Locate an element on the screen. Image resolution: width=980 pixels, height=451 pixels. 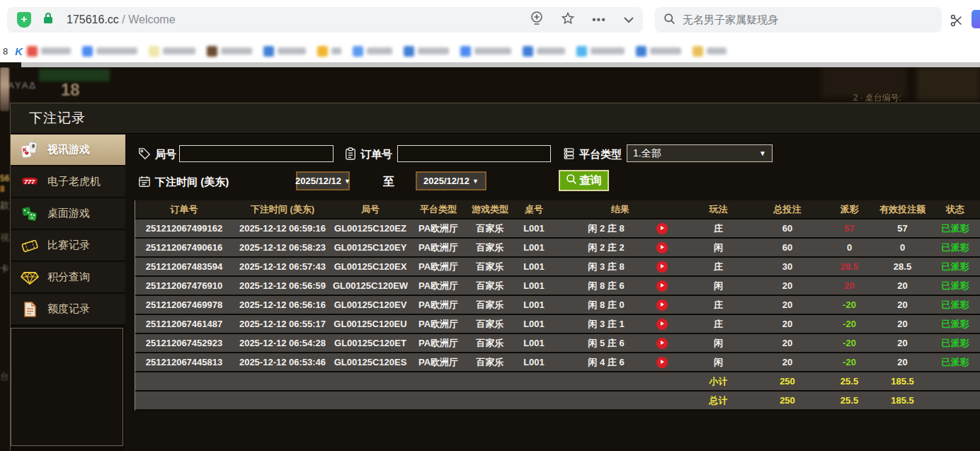
tag-icon is located at coordinates (144, 154).